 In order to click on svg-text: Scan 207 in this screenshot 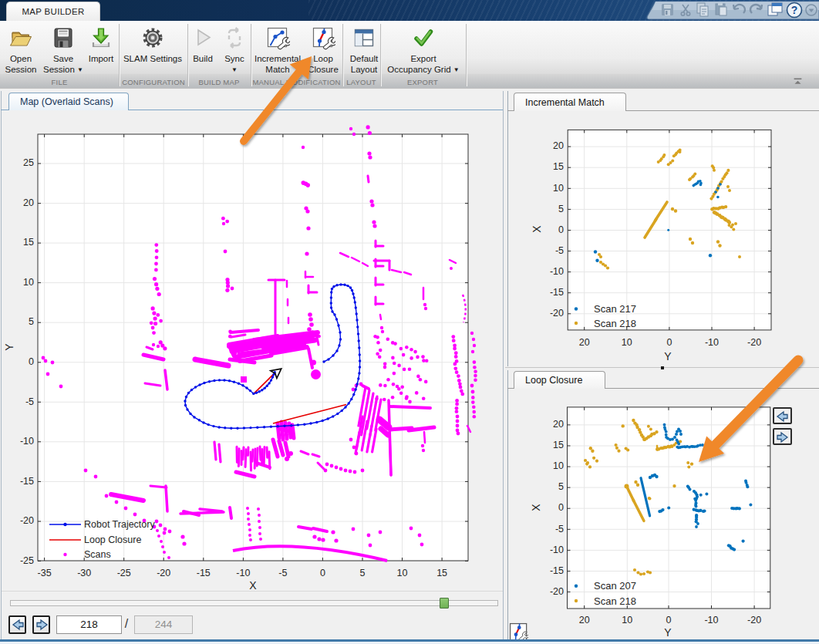, I will do `click(615, 586)`.